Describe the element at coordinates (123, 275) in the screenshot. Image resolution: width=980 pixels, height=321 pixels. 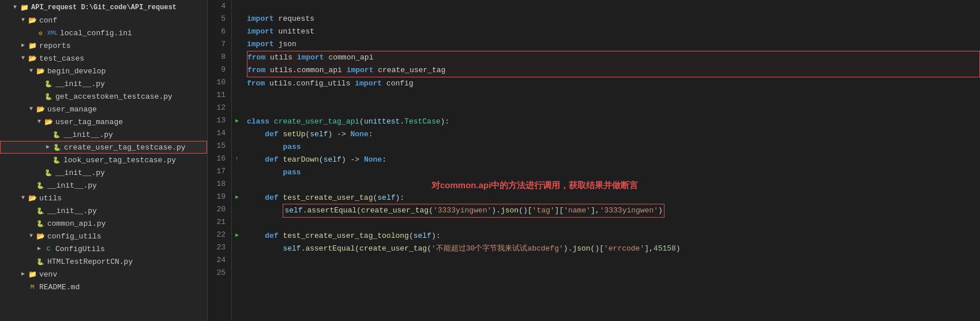
I see `venv-label: venv` at that location.